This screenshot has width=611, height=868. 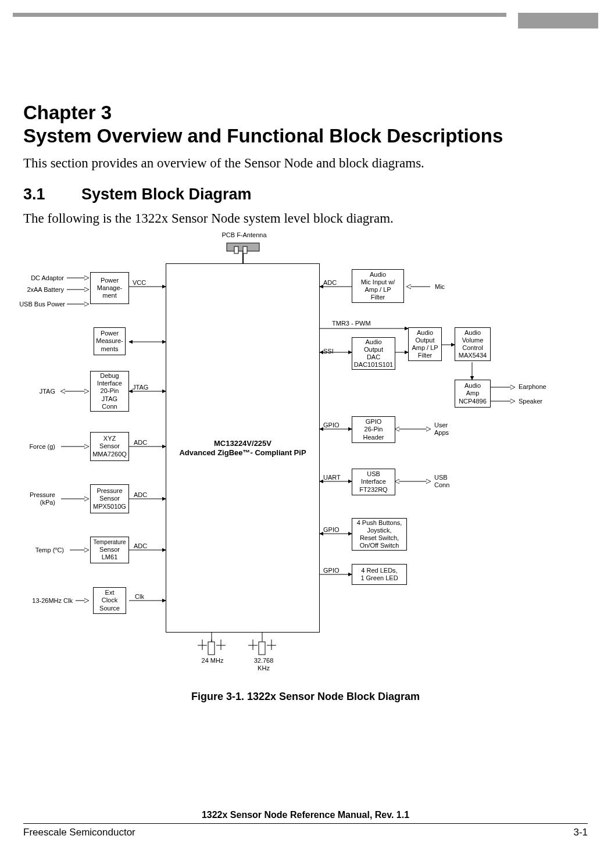 I want to click on audio-amp-box: Audio Amp NCP4896, so click(x=473, y=394).